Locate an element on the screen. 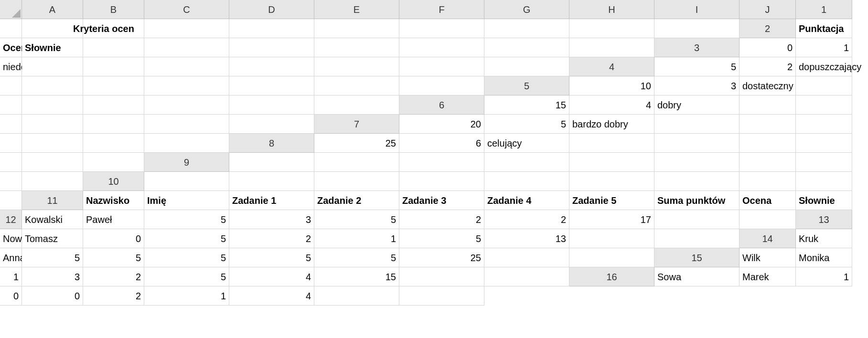  cell-G12: 2 is located at coordinates (527, 220).